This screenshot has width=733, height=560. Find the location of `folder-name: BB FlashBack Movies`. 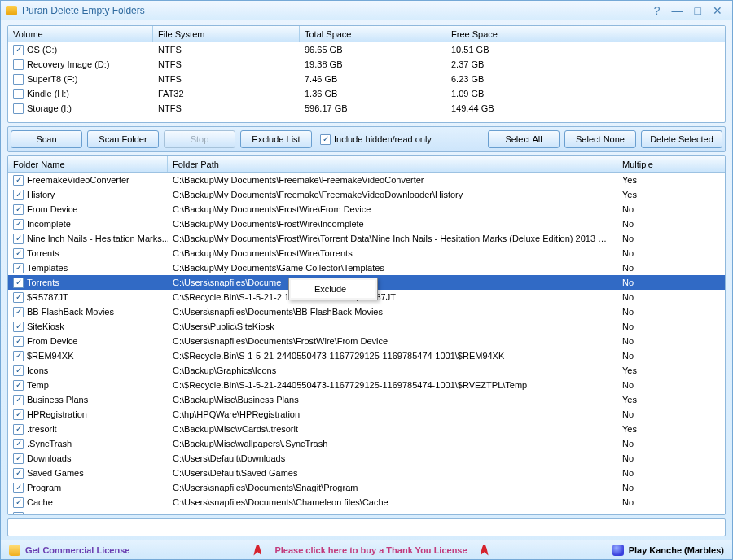

folder-name: BB FlashBack Movies is located at coordinates (70, 312).